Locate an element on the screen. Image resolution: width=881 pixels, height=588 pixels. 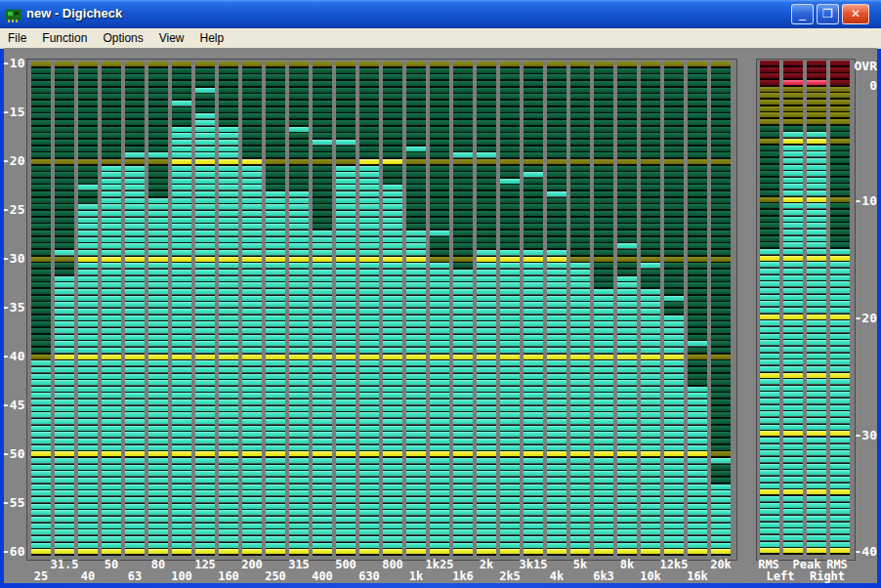
freq-label-16k: 16k is located at coordinates (697, 576).